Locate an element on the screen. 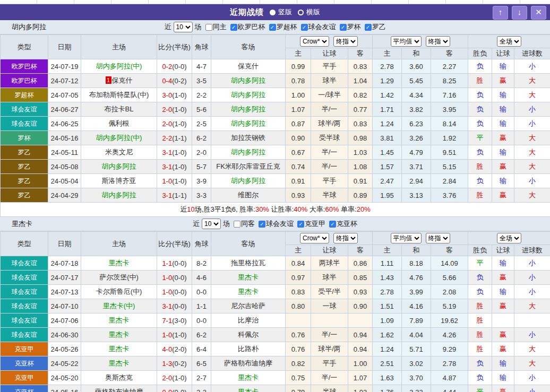  half-time-score: (0-2) is located at coordinates (179, 364).